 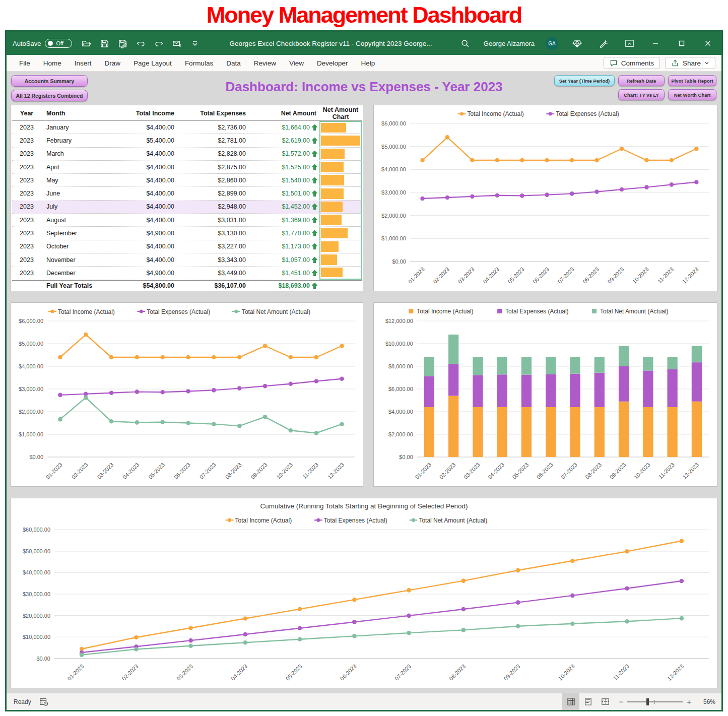 I want to click on comments-button: Comments, so click(x=632, y=63).